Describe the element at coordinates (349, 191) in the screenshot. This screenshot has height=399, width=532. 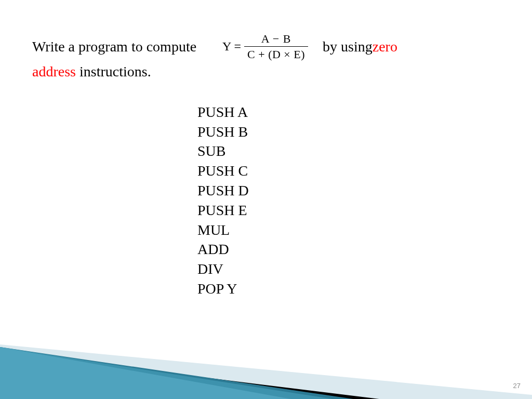
I see `instruction-line: PUSH D` at that location.